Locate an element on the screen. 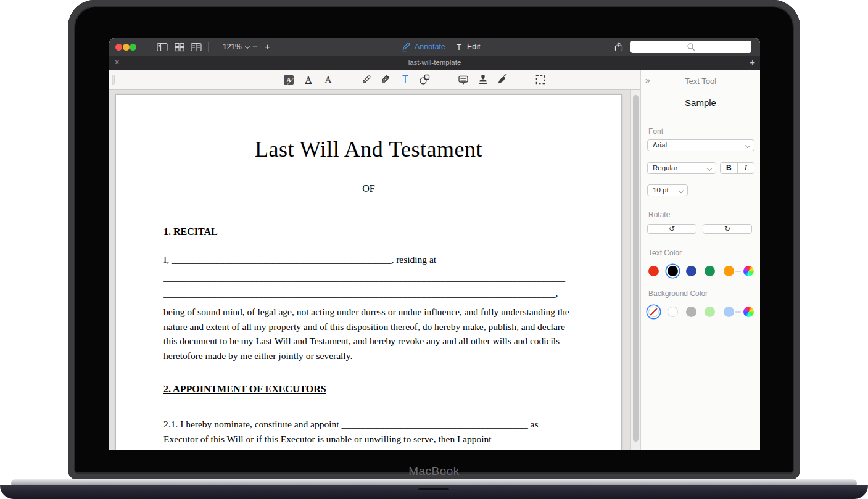 This screenshot has width=868, height=499. select-area-icon is located at coordinates (540, 80).